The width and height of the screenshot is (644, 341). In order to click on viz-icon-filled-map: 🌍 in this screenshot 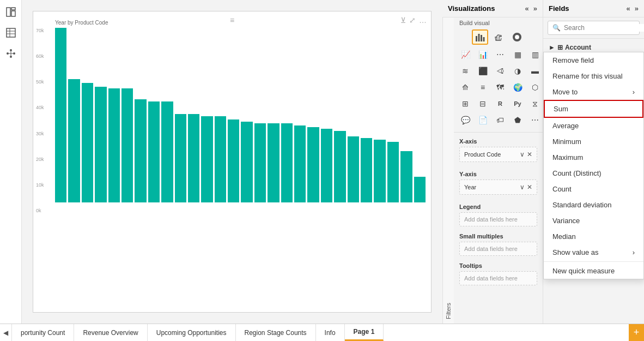, I will do `click(518, 87)`.